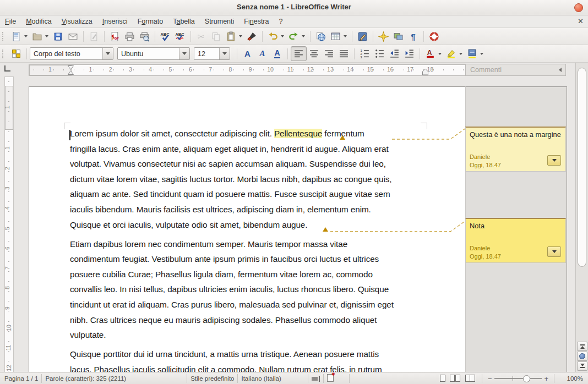 This screenshot has height=384, width=588. What do you see at coordinates (518, 378) in the screenshot?
I see `zoom-slider: − +` at bounding box center [518, 378].